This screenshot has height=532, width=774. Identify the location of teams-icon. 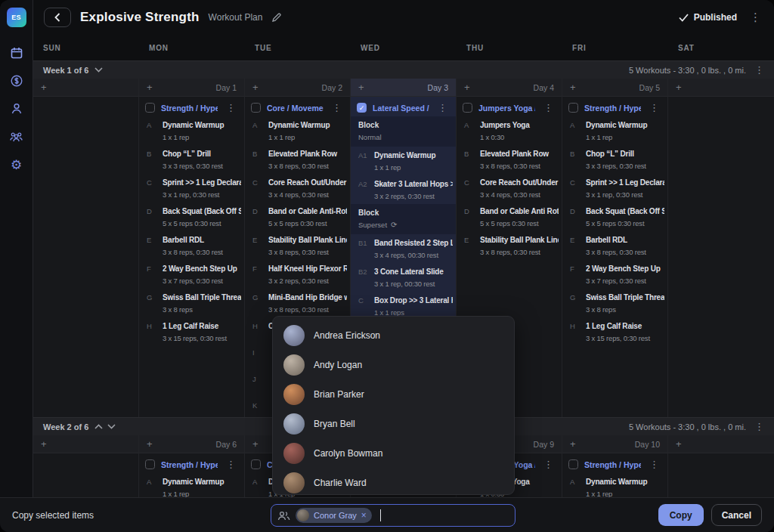
(17, 137).